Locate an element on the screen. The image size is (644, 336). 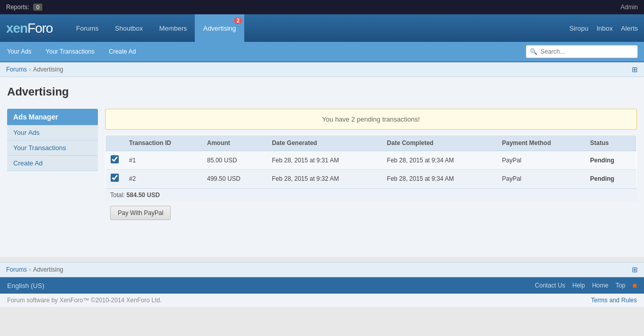
sidebar-your-transactions: Your Transactions is located at coordinates (53, 148).